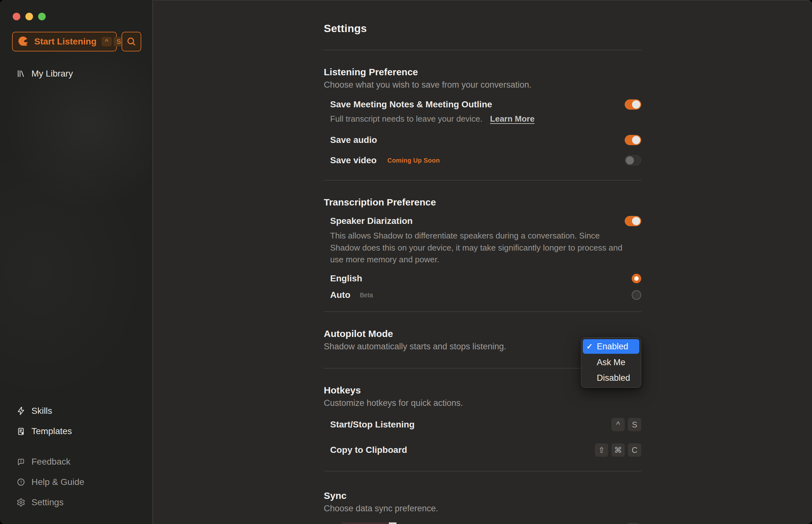 The image size is (812, 524). What do you see at coordinates (76, 431) in the screenshot?
I see `sidebar-item-templates: Templates` at bounding box center [76, 431].